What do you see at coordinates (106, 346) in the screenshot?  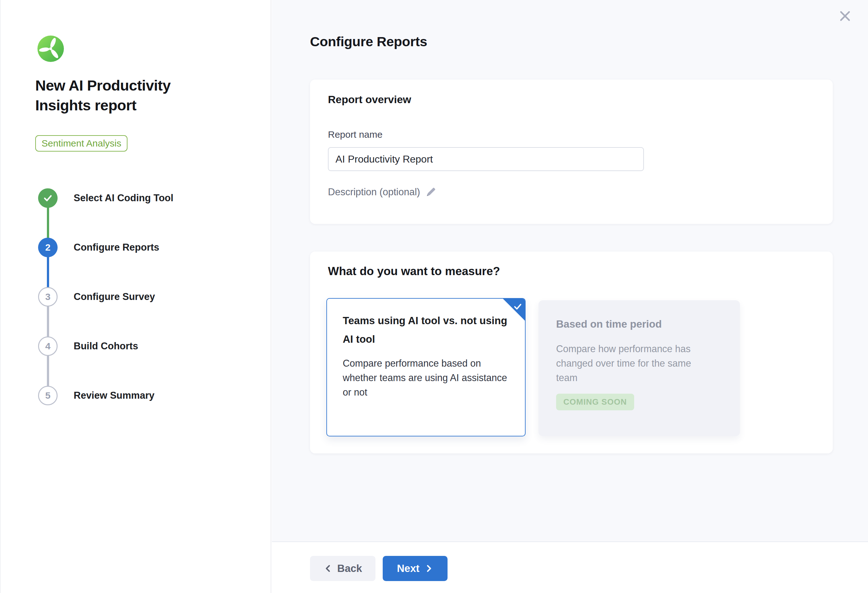 I see `step-label: Build Cohorts` at bounding box center [106, 346].